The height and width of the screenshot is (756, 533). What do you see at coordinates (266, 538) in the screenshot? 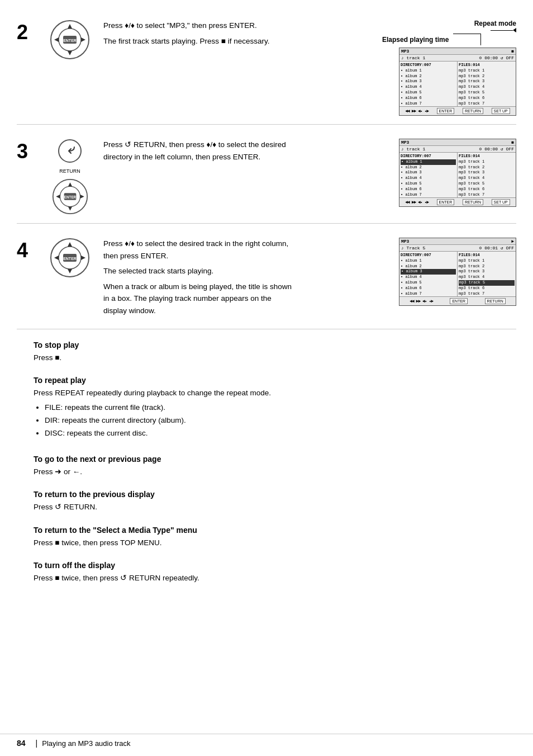
I see `info-media-type-menu: To return to the "Select a Media Type" m…` at bounding box center [266, 538].